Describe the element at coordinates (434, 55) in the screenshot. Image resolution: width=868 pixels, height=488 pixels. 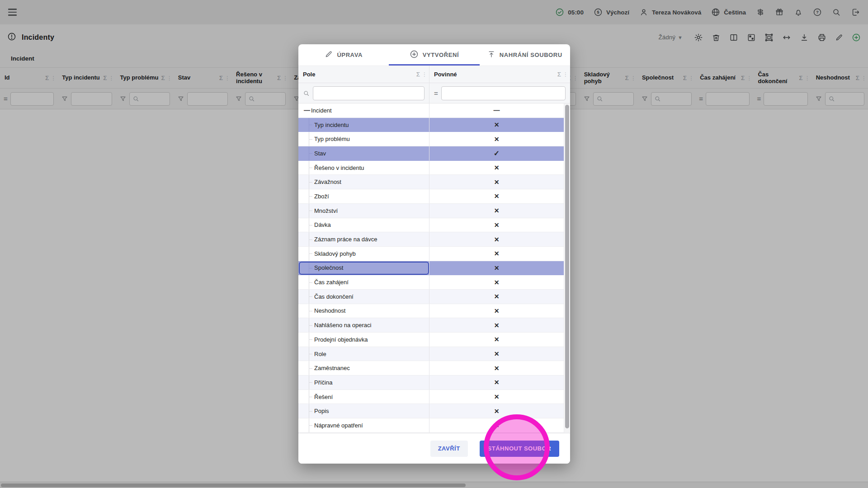
I see `dialog-tab-vytvoření: VYTVOŘENÍ` at that location.